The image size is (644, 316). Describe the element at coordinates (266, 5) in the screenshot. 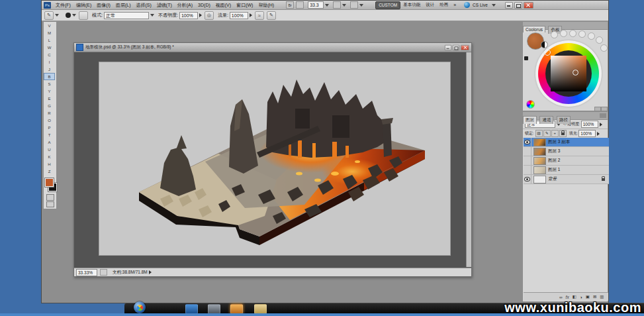

I see `menu-help: 帮助(H)` at that location.